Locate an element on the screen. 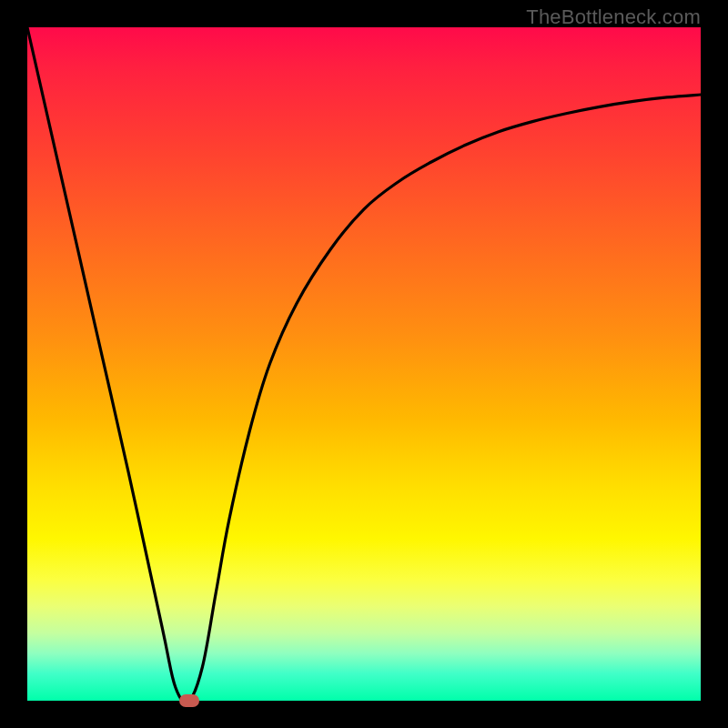  optimum-marker is located at coordinates (189, 701).